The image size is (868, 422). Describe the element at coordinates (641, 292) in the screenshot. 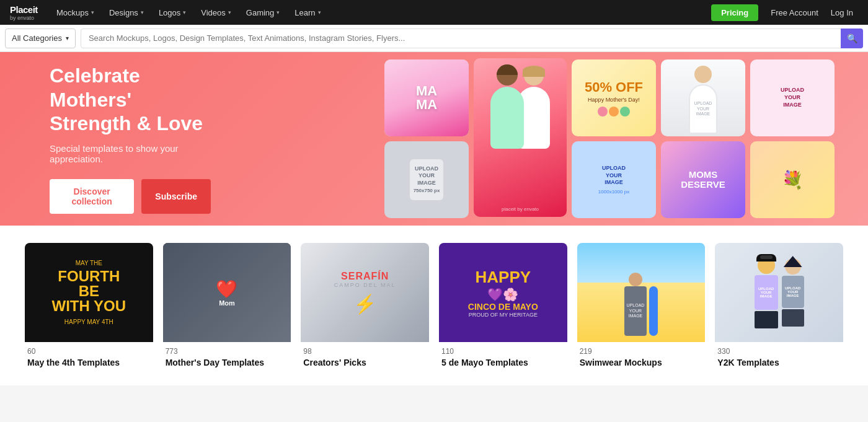

I see `collection-thumb-swimwear: UPLOADYOURIMAGE` at that location.